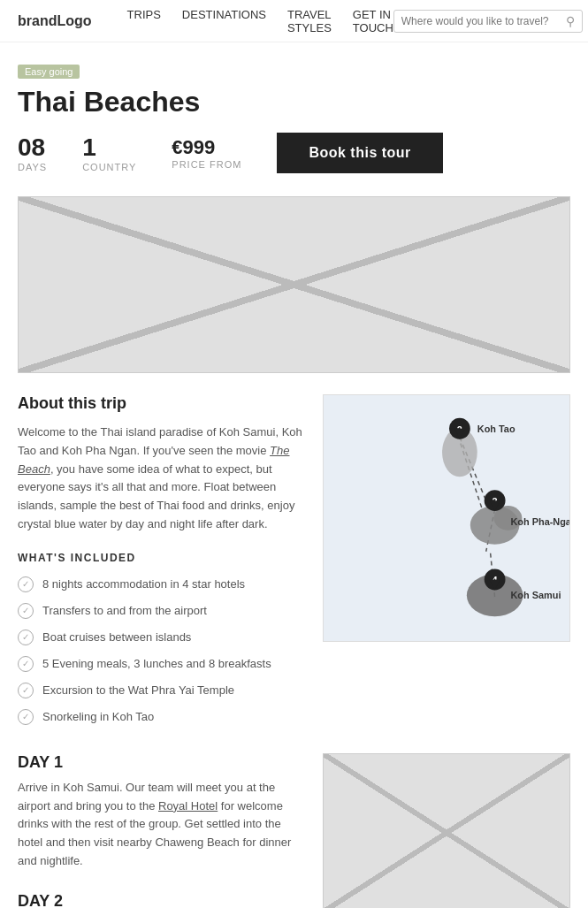  I want to click on price-meta: €999 PRICE FROM, so click(207, 153).